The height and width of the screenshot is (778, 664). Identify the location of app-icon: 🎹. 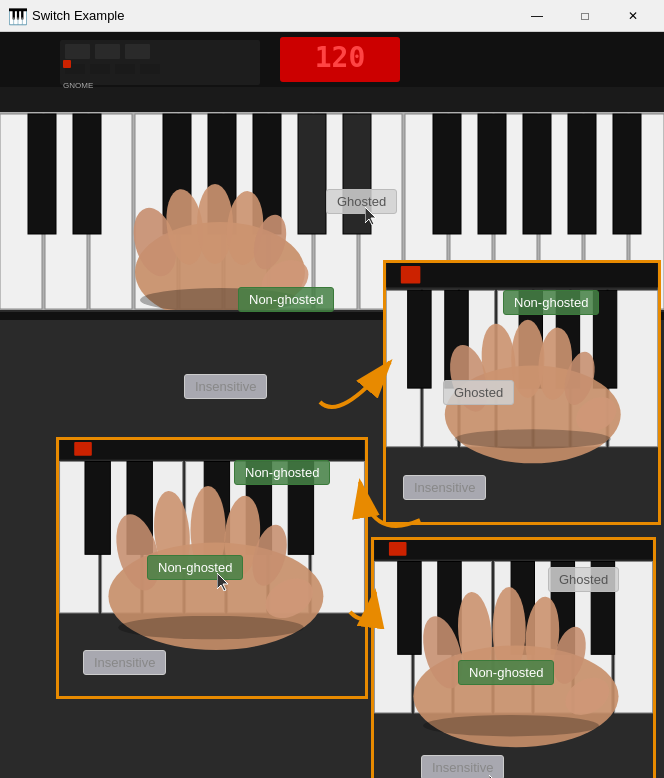
(17, 16).